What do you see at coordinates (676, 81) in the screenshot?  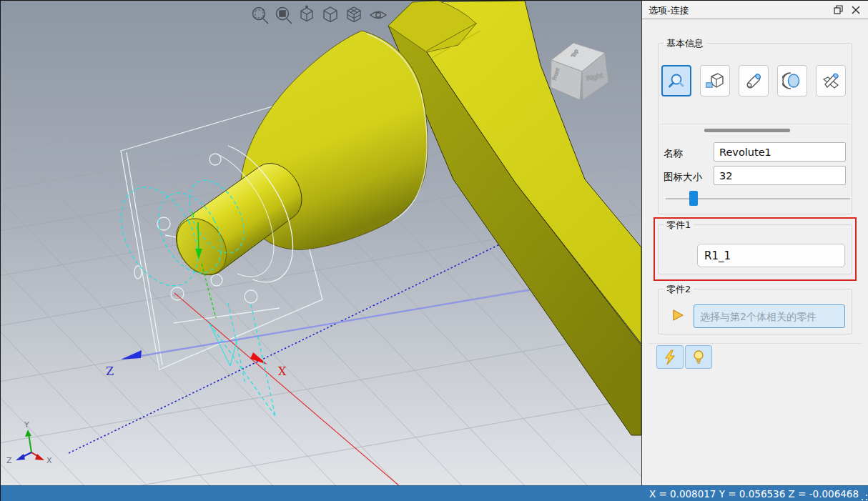 I see `magnifier-icon` at bounding box center [676, 81].